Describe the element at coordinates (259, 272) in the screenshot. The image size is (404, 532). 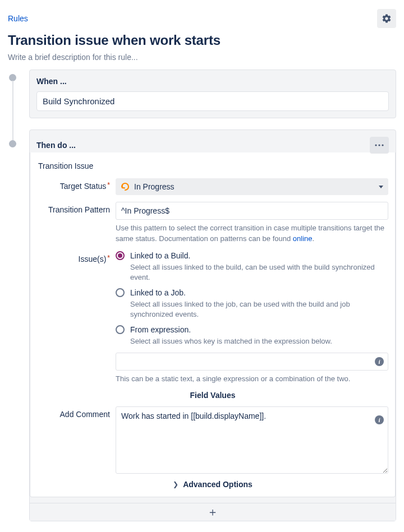
I see `radio-linked-to-build-help: Select all issues linked to the build, c…` at that location.